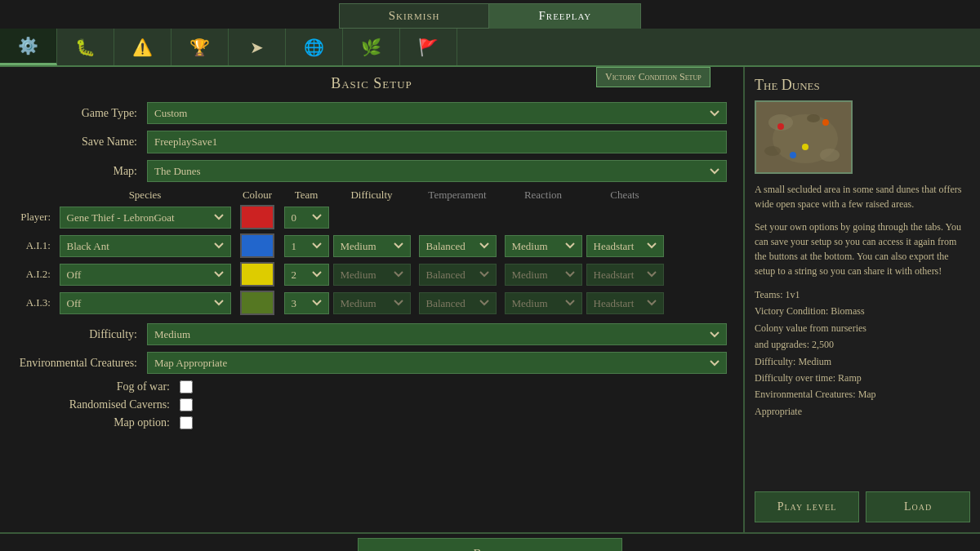 The image size is (980, 551). What do you see at coordinates (98, 387) in the screenshot?
I see `fog-of-war-label: Fog of war:` at bounding box center [98, 387].